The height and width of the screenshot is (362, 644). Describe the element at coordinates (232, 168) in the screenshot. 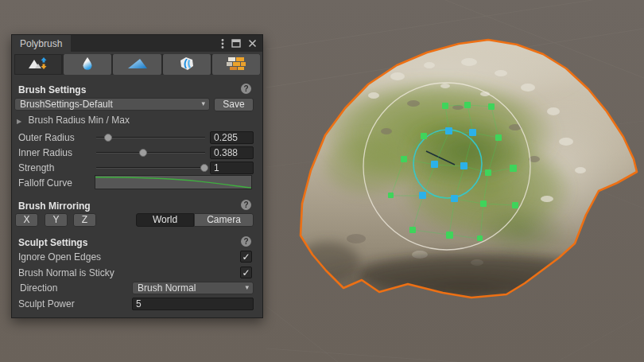

I see `strength-field` at that location.